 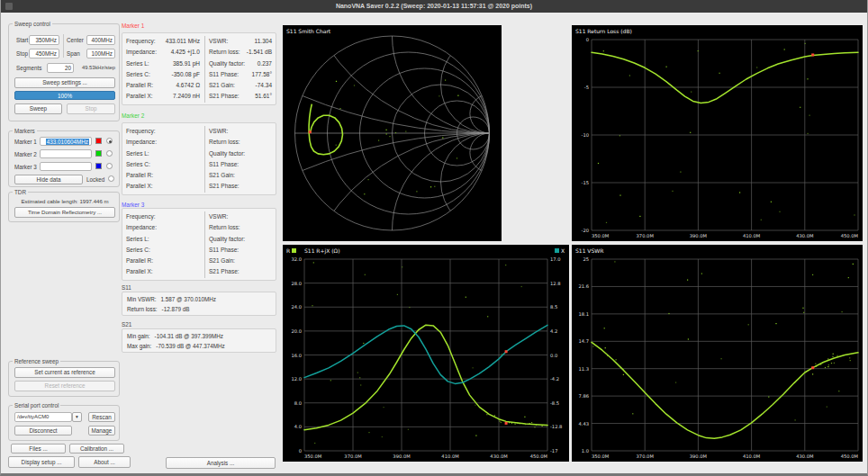 What do you see at coordinates (110, 140) in the screenshot?
I see `marker1-radio` at bounding box center [110, 140].